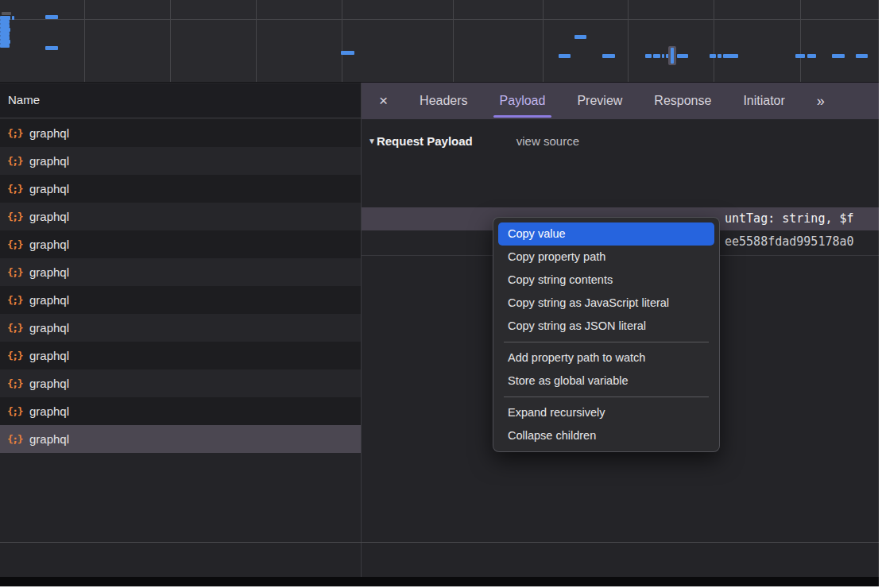 The width and height of the screenshot is (882, 588). What do you see at coordinates (548, 141) in the screenshot?
I see `view-source-link: view source` at bounding box center [548, 141].